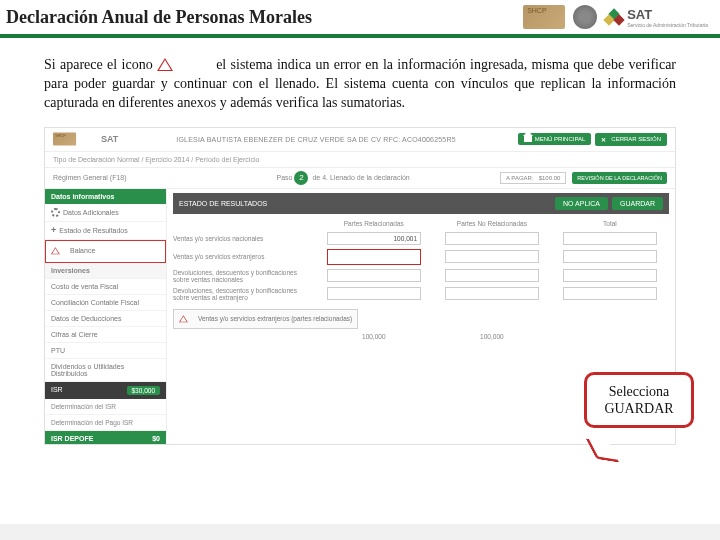  What do you see at coordinates (360, 178) in the screenshot?
I see `step-row: Régimen General (F18) Paso 2 de 4. Llena…` at bounding box center [360, 178].